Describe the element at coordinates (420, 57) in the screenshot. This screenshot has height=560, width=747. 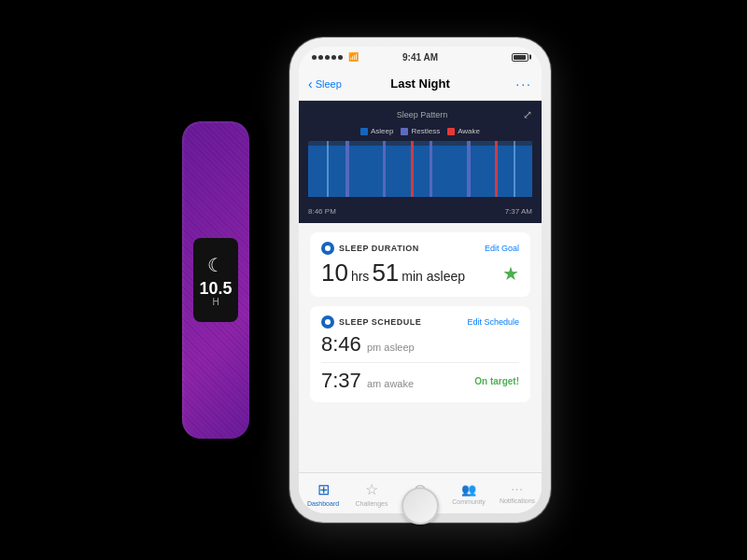
I see `status-bar: 📶 9:41 AM` at that location.